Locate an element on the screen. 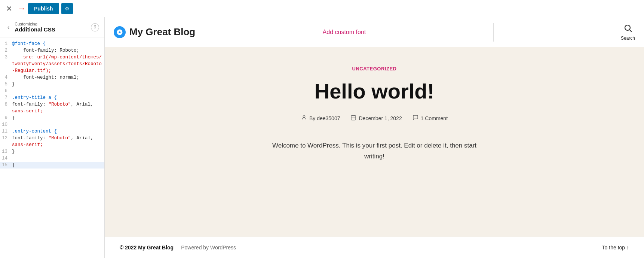 The width and height of the screenshot is (644, 258). code-line-active: 15 | is located at coordinates (52, 165).